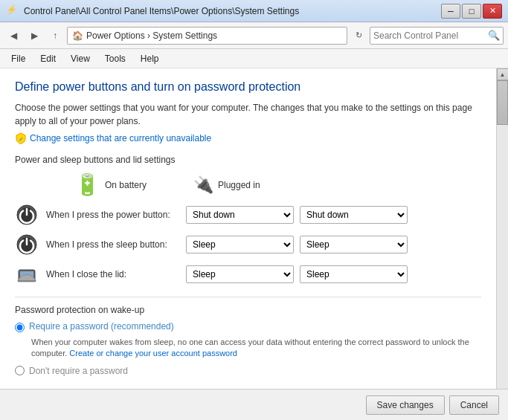 The width and height of the screenshot is (508, 420). Describe the element at coordinates (34, 36) in the screenshot. I see `forward-button: ▶` at that location.